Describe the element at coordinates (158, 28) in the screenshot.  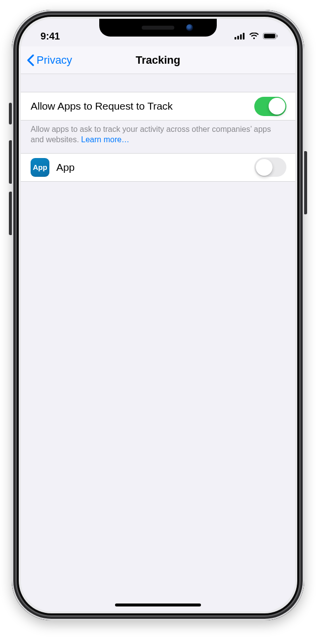
I see `notch` at that location.